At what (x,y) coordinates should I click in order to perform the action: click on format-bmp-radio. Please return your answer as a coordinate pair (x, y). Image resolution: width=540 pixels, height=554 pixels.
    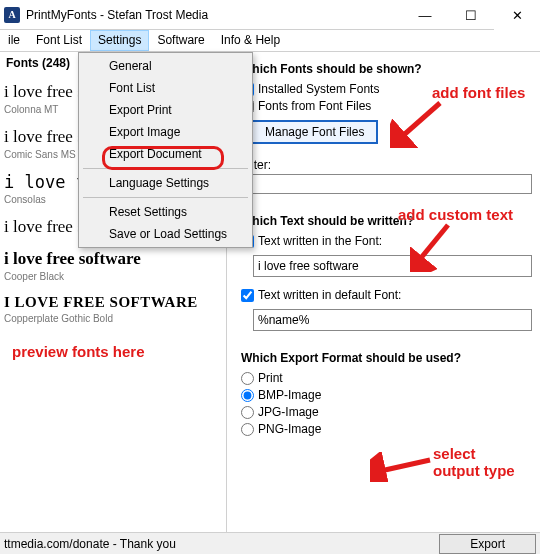
    Looking at the image, I should click on (248, 396).